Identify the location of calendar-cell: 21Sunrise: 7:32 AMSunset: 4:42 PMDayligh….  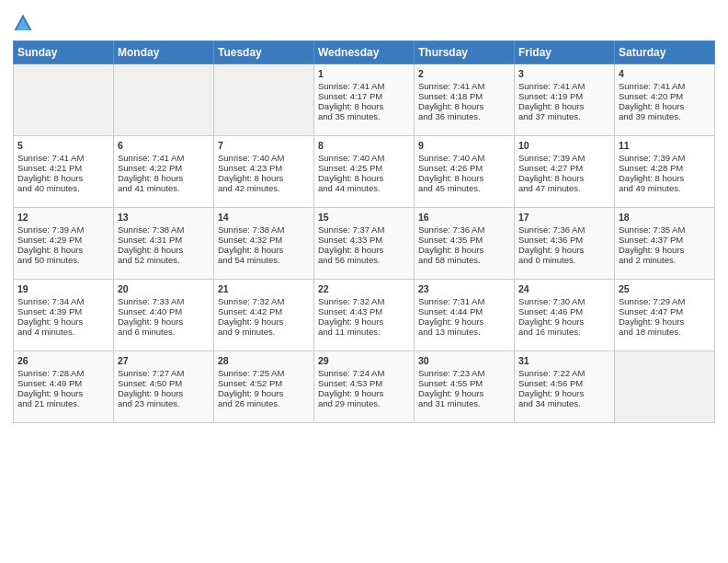
(265, 316).